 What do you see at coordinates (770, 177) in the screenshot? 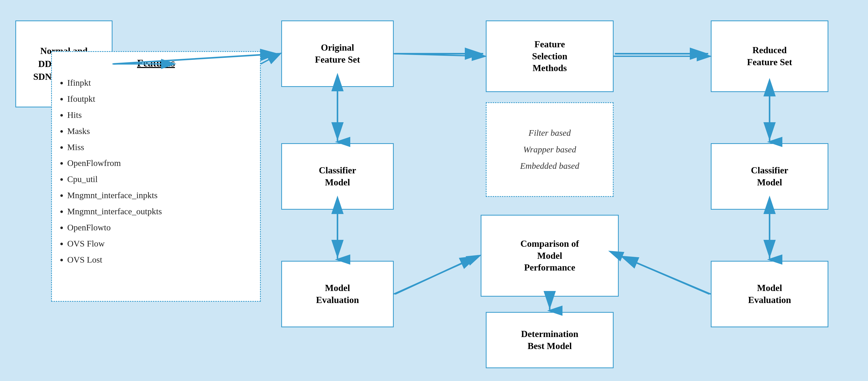
I see `classifier-model-right-title: ClassifierModel` at bounding box center [770, 177].